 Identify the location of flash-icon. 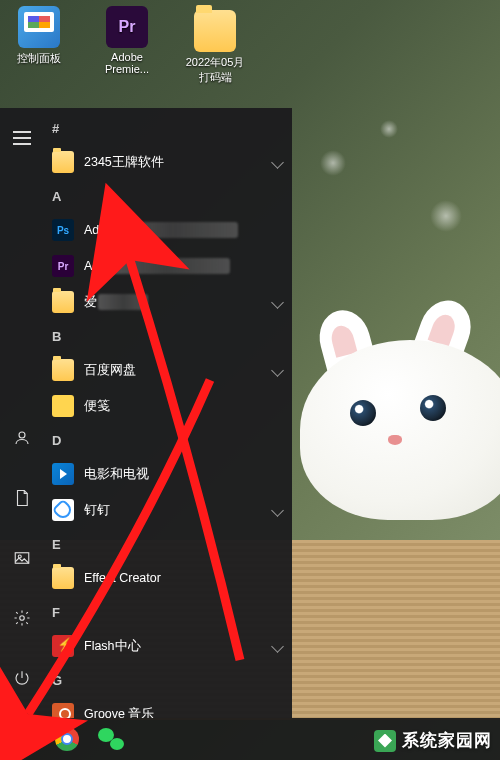
(63, 646).